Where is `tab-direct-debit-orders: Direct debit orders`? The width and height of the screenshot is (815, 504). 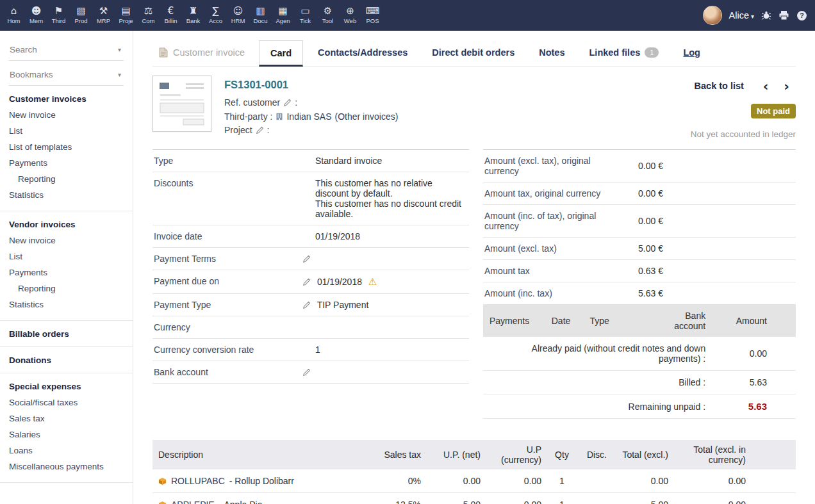 tab-direct-debit-orders: Direct debit orders is located at coordinates (473, 53).